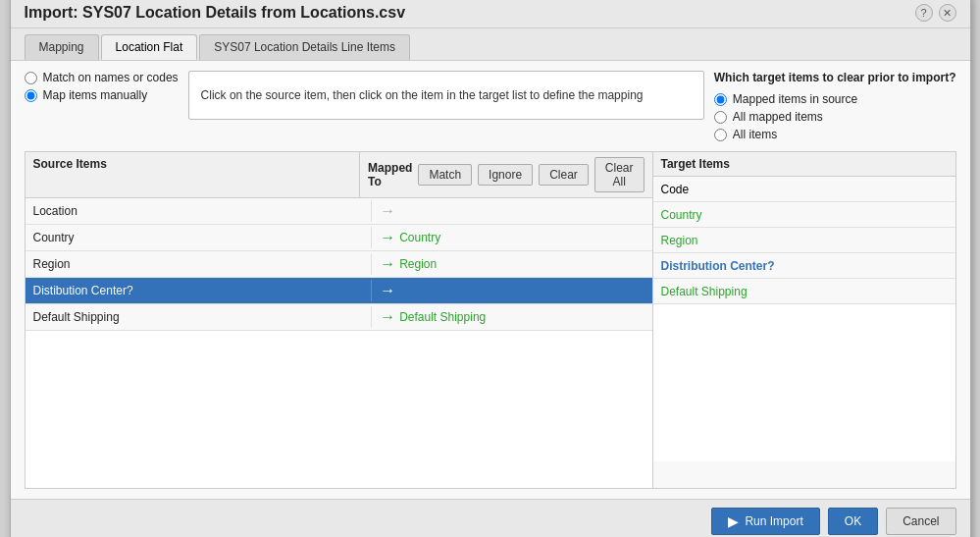  Describe the element at coordinates (948, 13) in the screenshot. I see `close-icon: ✕` at that location.